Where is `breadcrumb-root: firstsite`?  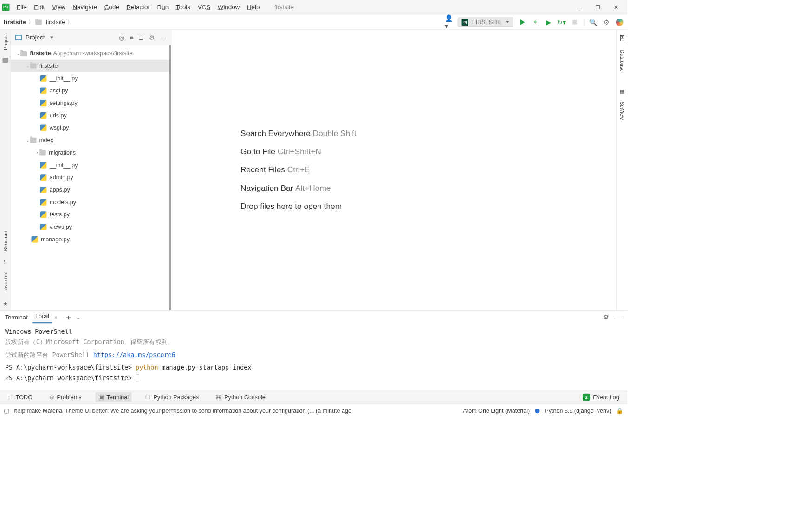 breadcrumb-root: firstsite is located at coordinates (15, 22).